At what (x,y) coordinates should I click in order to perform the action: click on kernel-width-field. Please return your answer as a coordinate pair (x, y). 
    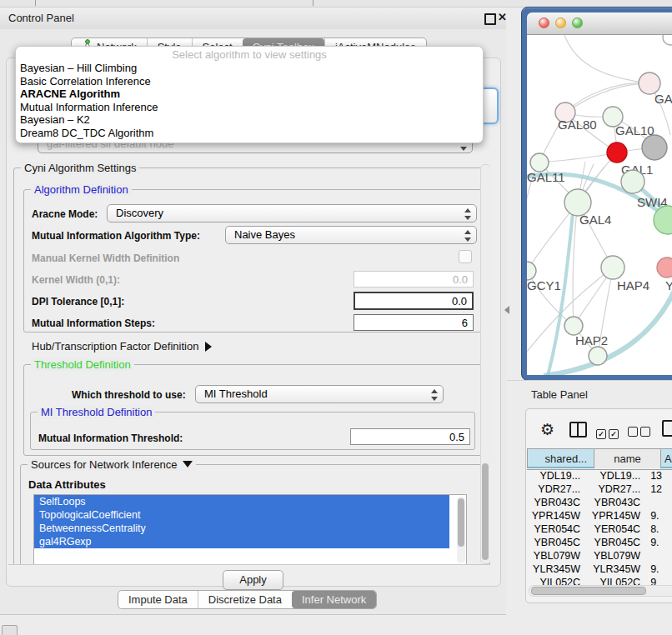
    Looking at the image, I should click on (414, 279).